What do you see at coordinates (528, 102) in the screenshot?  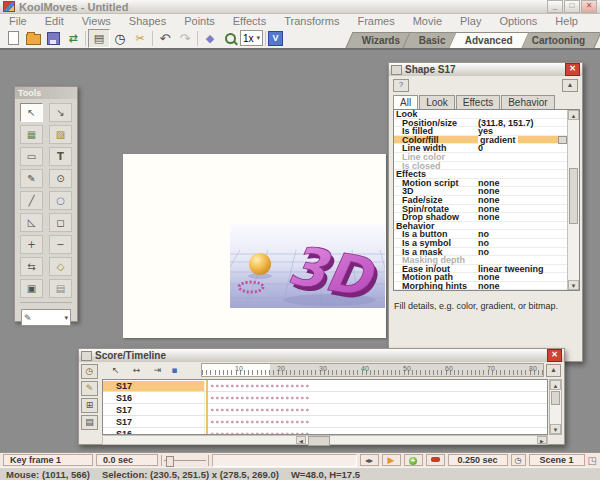 I see `tab-behavior: Behavior` at bounding box center [528, 102].